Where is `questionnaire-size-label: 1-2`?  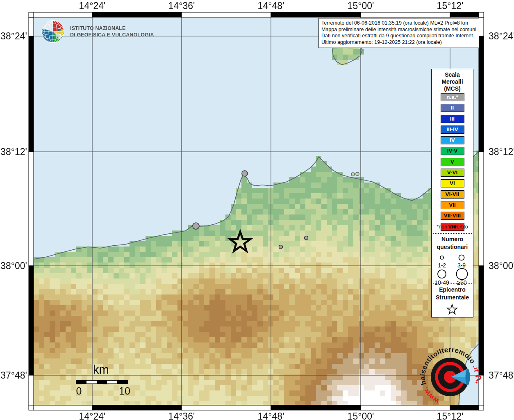 questionnaire-size-label: 1-2 is located at coordinates (442, 265).